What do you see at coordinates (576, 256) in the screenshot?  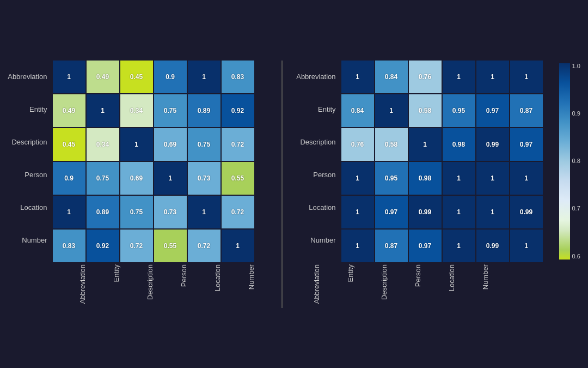 I see `tick-label: 0.6` at bounding box center [576, 256].